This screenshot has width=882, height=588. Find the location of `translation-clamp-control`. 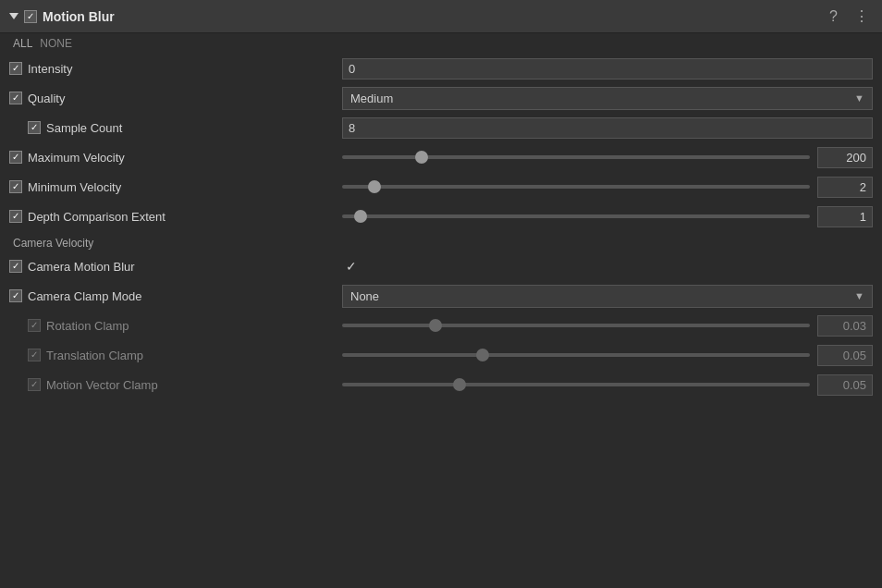

translation-clamp-control is located at coordinates (607, 355).